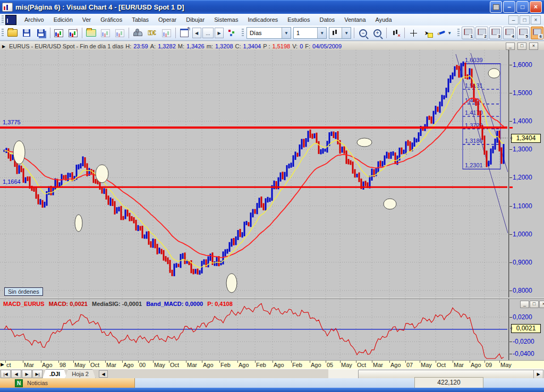  What do you see at coordinates (80, 374) in the screenshot?
I see `sheet-tab-hoja2: Hoja 2` at bounding box center [80, 374].